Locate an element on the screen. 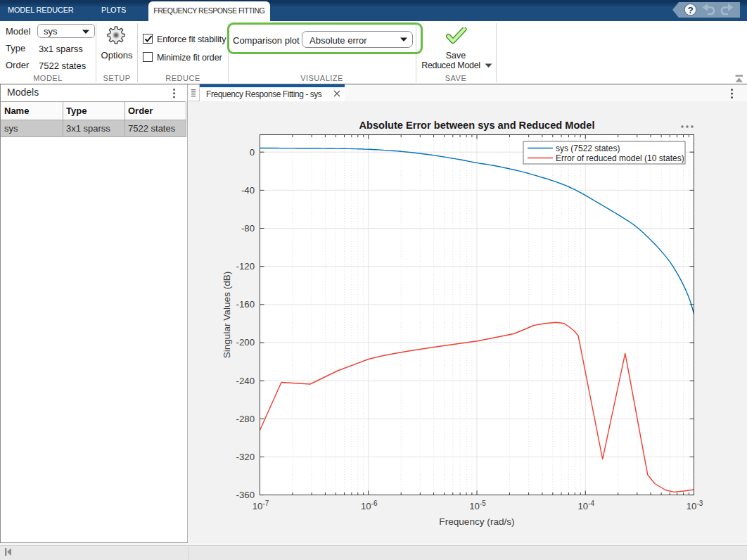 This screenshot has width=747, height=560. svg-text: -160 is located at coordinates (245, 304).